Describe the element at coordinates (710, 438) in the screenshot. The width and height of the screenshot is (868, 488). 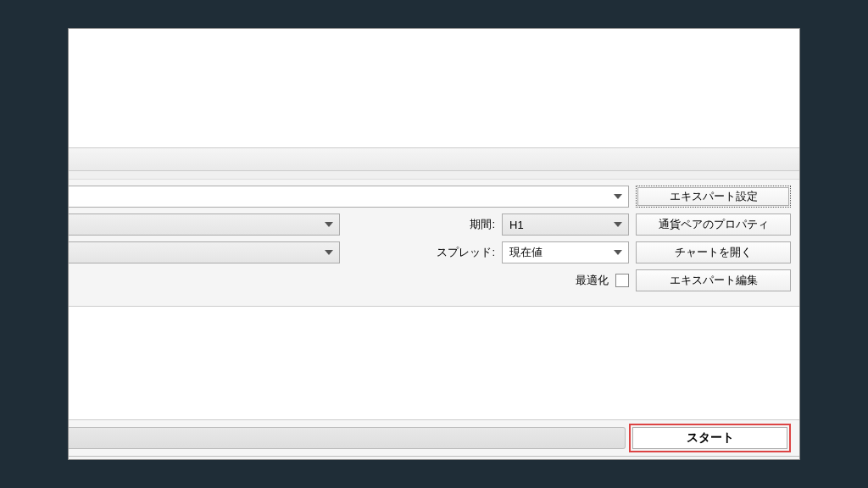
I see `button-label: スタート` at that location.